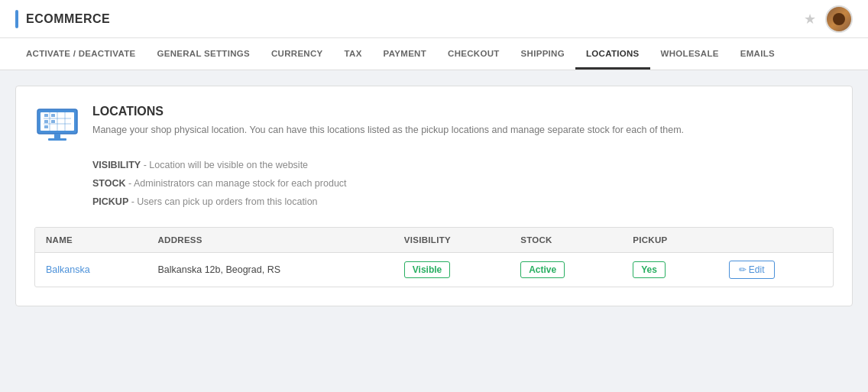  I want to click on col-header-visibility: VISIBILITY, so click(452, 240).